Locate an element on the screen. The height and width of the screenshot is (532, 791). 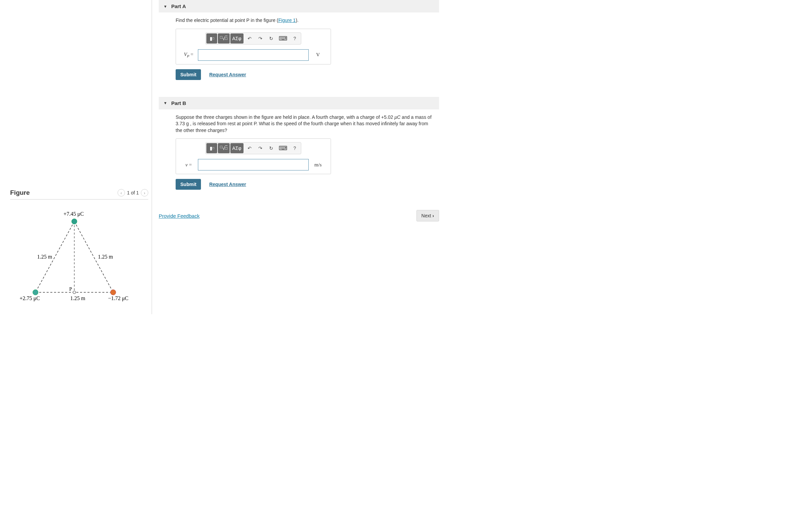
chevron-right-icon: › is located at coordinates (433, 216).